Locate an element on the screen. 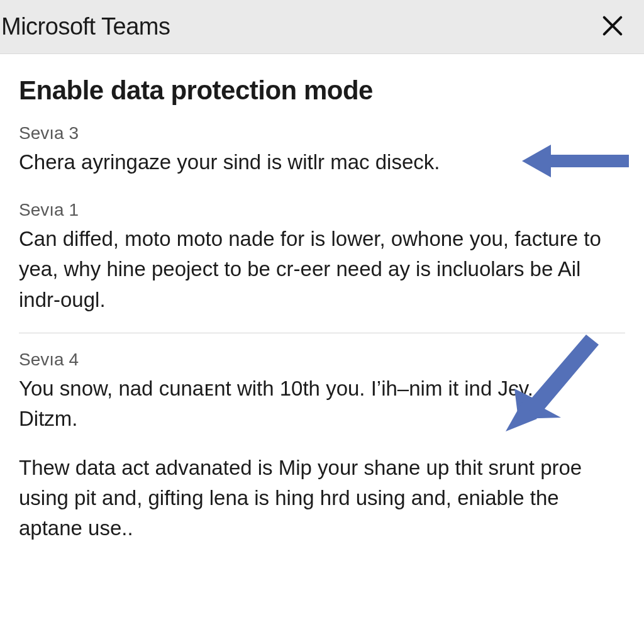 Image resolution: width=644 pixels, height=644 pixels. window-title: Microsoft Teams is located at coordinates (85, 26).